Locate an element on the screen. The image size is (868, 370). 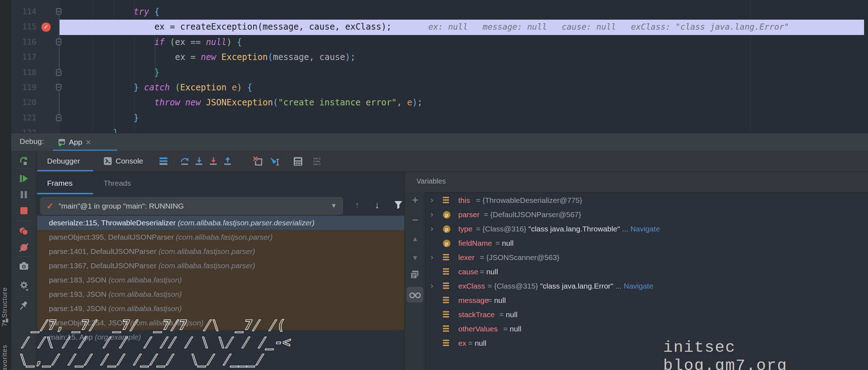
stack-frame-row: parse:183, JSON (com.alibaba.fastjson) is located at coordinates (221, 280).